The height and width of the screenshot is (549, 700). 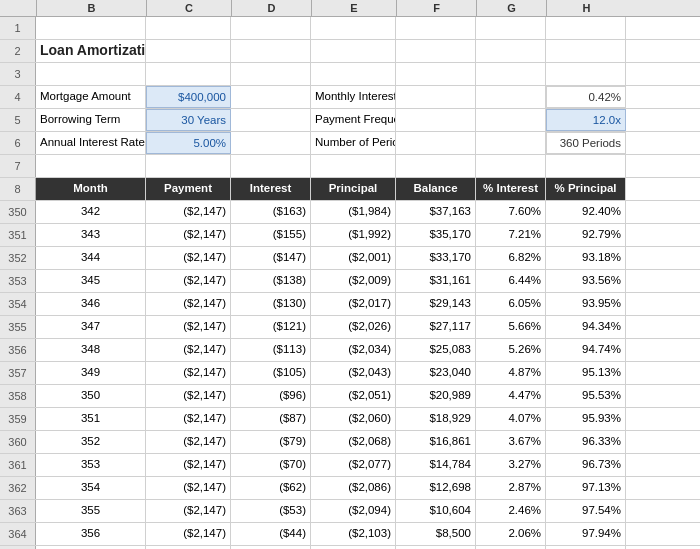 I want to click on table-row: 363 355 ($2,147) ($53) ($2,094) $10,604 …, so click(x=350, y=512).